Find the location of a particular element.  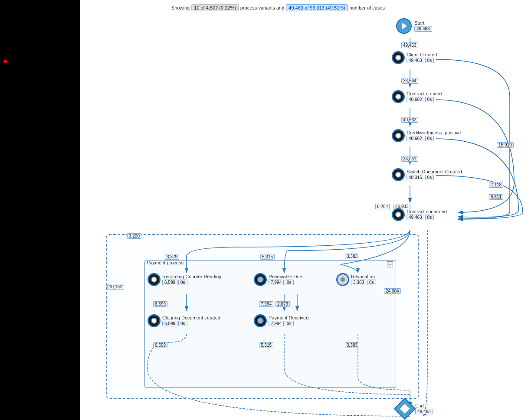

clearing-document-circle is located at coordinates (154, 321).